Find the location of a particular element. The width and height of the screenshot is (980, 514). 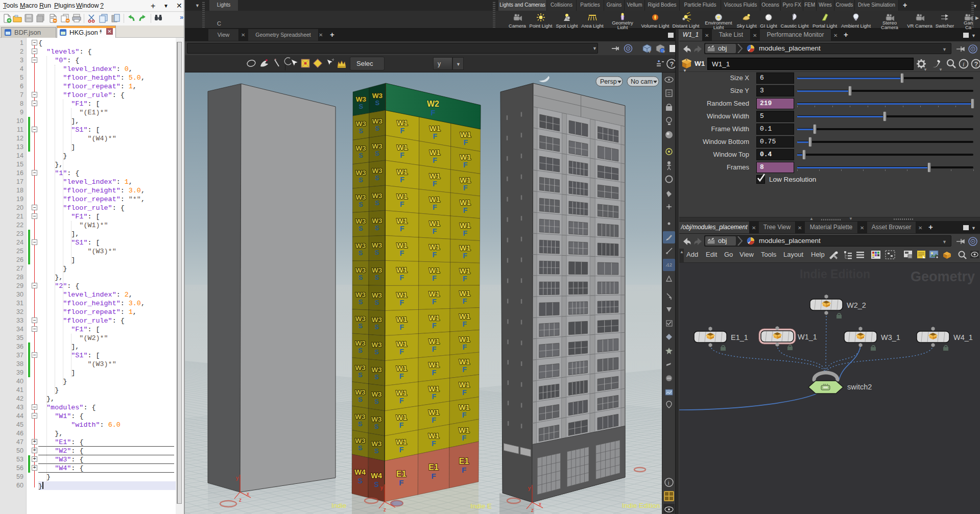

svg-text: W4_1 is located at coordinates (963, 337).